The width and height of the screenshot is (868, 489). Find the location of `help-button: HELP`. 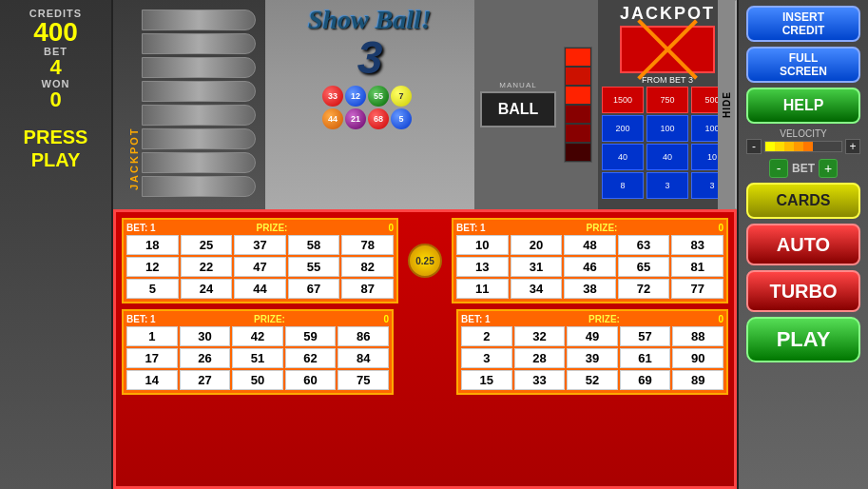

help-button: HELP is located at coordinates (803, 106).